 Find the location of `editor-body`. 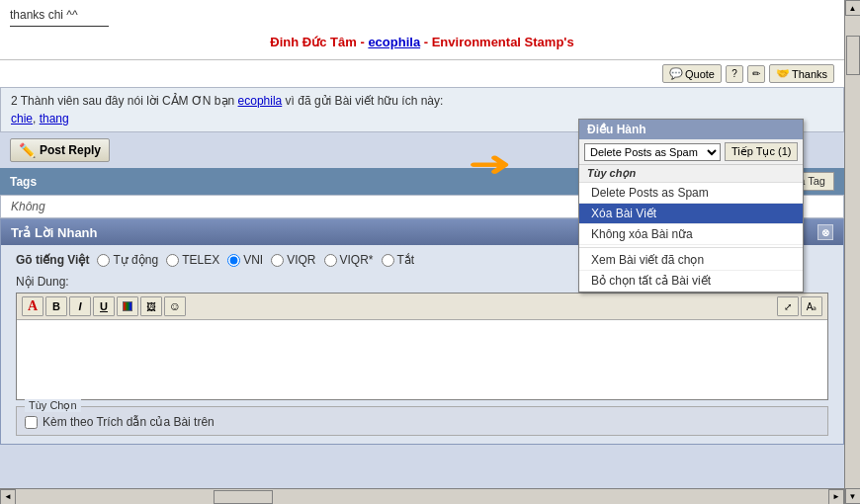

editor-body is located at coordinates (422, 360).